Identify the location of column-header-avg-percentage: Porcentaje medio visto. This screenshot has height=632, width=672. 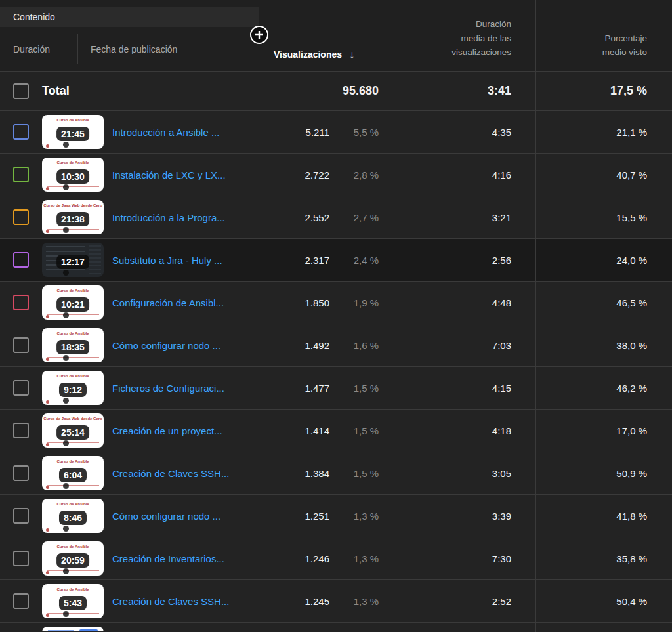
(604, 35).